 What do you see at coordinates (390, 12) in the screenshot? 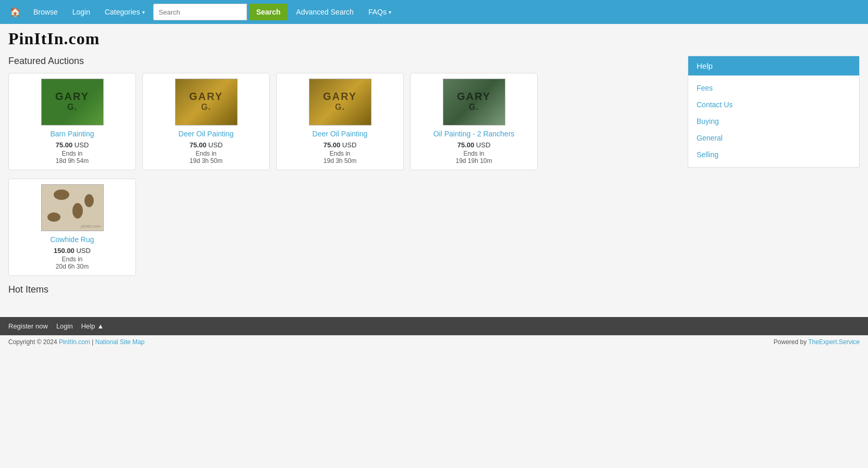
I see `faqs-chevron-icon: ▾` at bounding box center [390, 12].